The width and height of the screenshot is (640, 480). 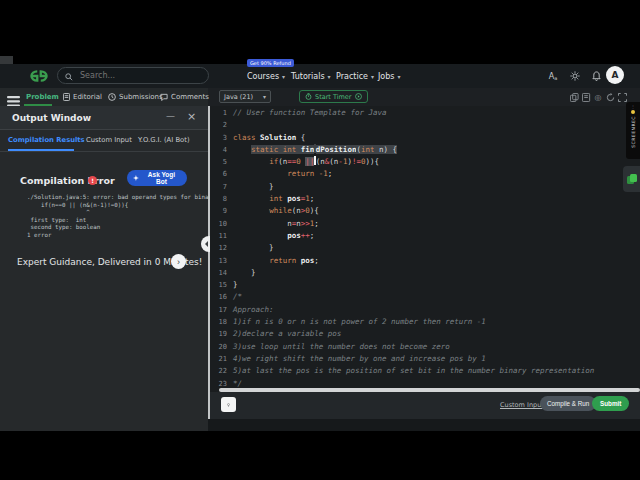 What do you see at coordinates (418, 359) in the screenshot?
I see `code-line: 214)we right shift the number by one and…` at bounding box center [418, 359].